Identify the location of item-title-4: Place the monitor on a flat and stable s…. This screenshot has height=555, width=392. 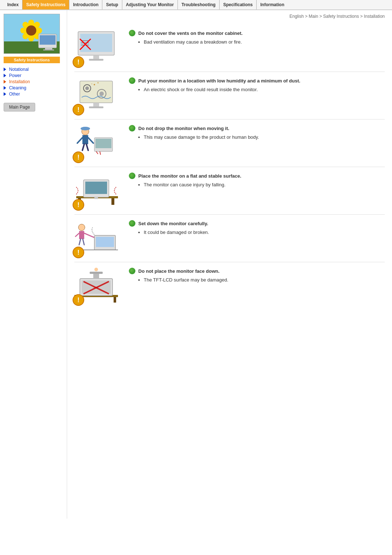
(257, 176).